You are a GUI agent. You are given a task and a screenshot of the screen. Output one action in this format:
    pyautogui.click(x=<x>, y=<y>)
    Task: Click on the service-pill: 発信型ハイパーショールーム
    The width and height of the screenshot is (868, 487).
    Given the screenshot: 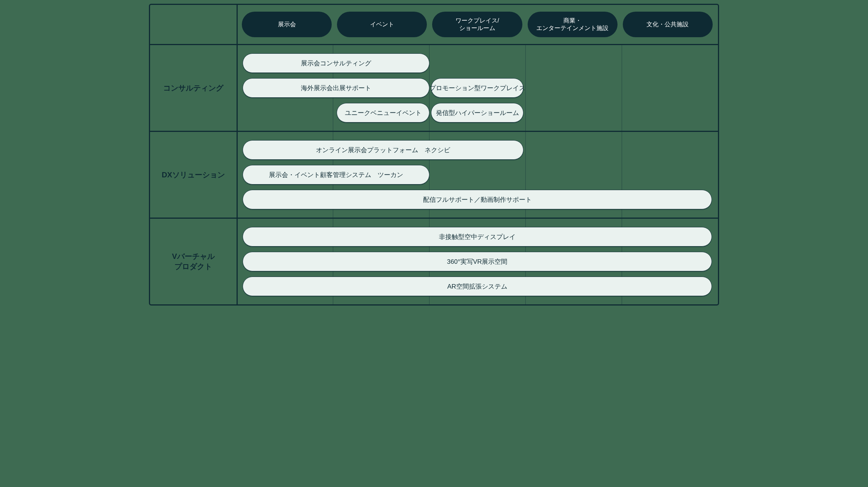 What is the action you would take?
    pyautogui.click(x=477, y=113)
    